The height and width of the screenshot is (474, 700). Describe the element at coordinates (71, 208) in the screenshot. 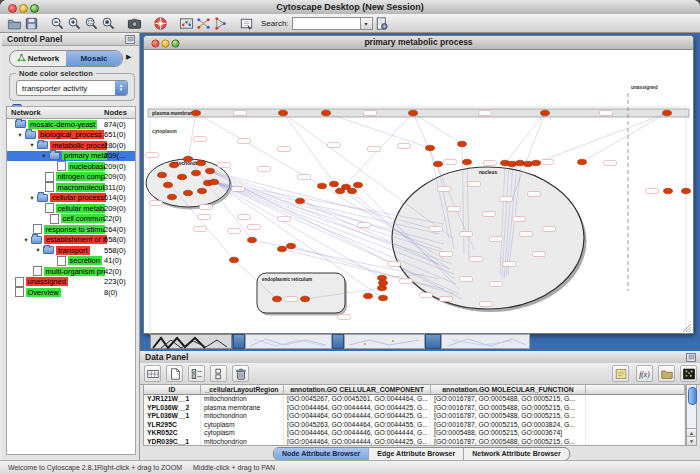

I see `tree-row: cellular metabo209(0)` at that location.